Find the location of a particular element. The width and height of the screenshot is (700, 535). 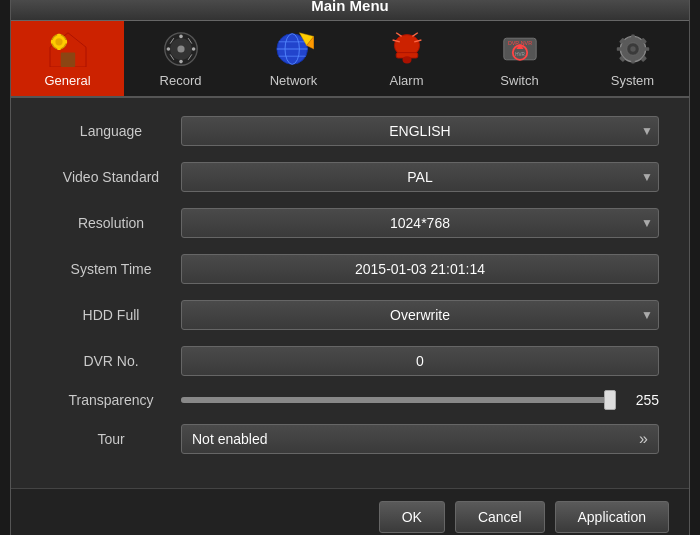

video-standard-select: PAL NTSC is located at coordinates (420, 177).